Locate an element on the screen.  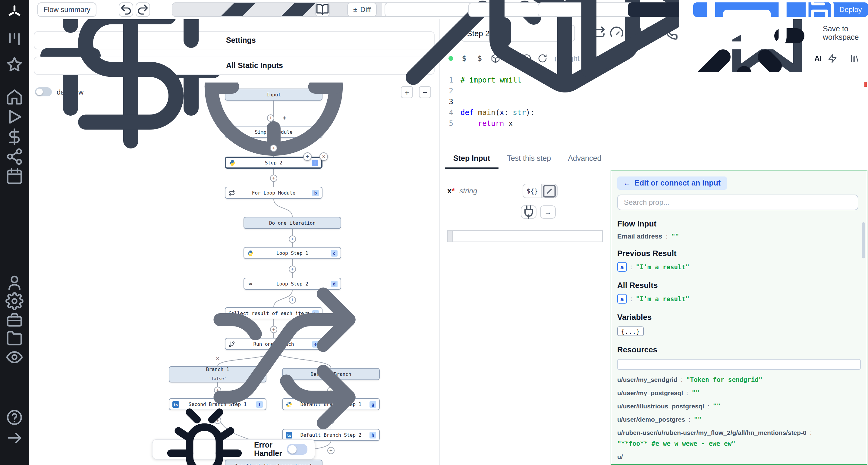
docs-button is located at coordinates (323, 9).